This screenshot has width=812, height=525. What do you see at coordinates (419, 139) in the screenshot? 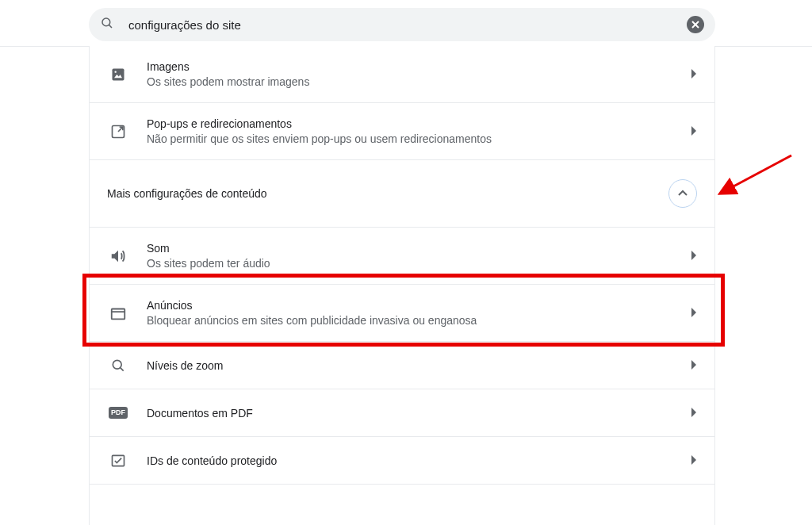
I see `row-subtitle: Não permitir que os sites enviem pop-ups…` at bounding box center [419, 139].